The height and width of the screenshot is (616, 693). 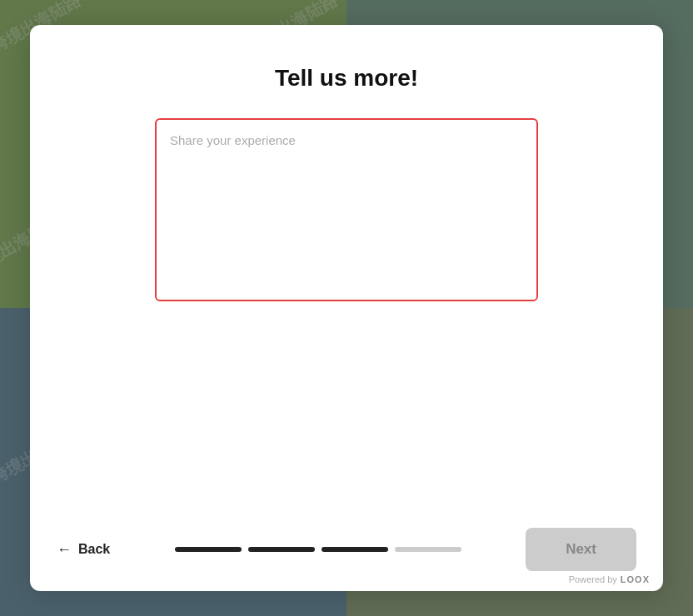 What do you see at coordinates (610, 579) in the screenshot?
I see `powered-by: Powered by LOOX` at bounding box center [610, 579].